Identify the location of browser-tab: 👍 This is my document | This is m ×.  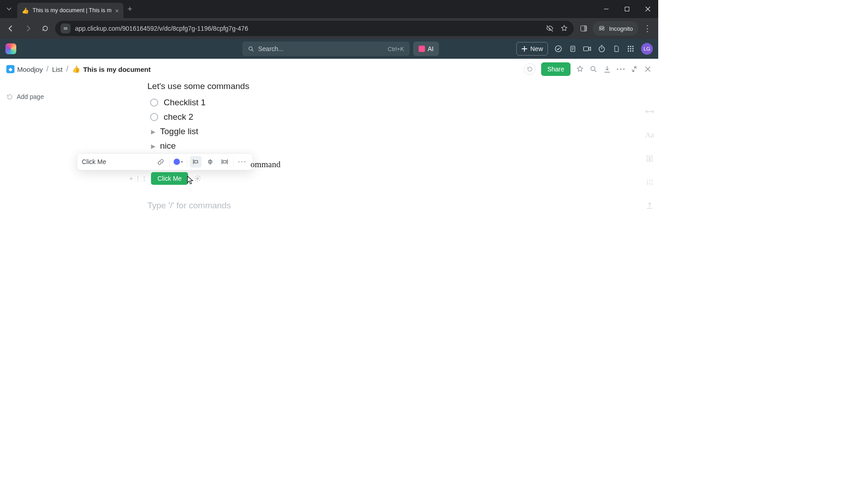
(71, 10).